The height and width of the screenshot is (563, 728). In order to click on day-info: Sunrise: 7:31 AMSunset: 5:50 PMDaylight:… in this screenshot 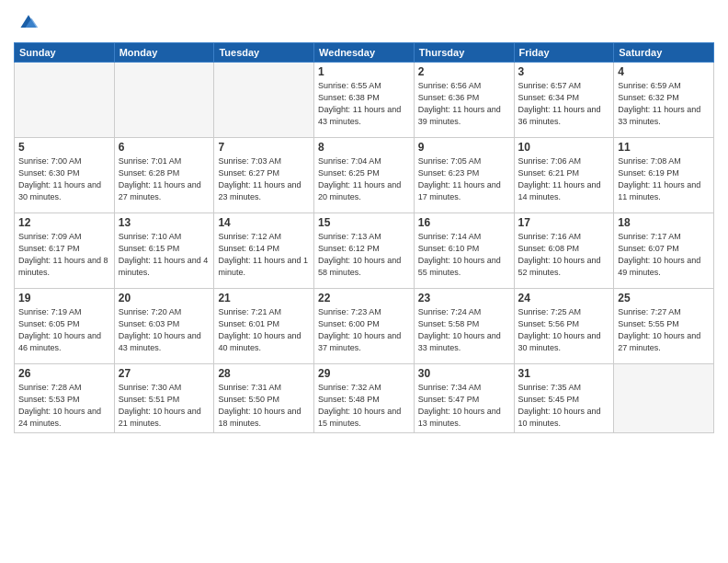, I will do `click(264, 406)`.